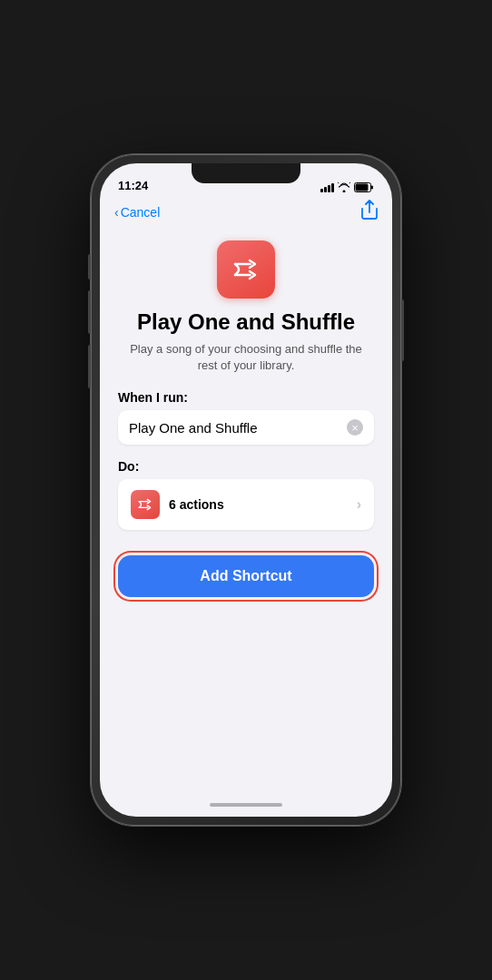 Image resolution: width=492 pixels, height=980 pixels. I want to click on when-run-section: When I run: Play One and Shuffle, so click(246, 425).